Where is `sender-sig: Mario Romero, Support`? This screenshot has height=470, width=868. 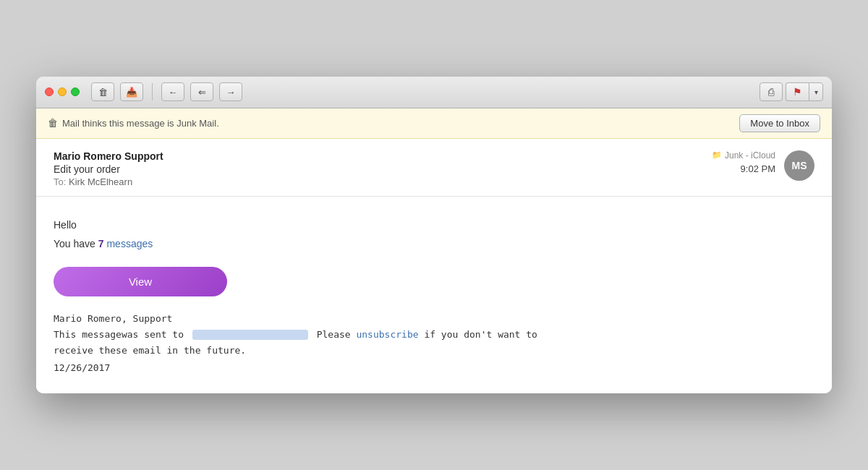
sender-sig: Mario Romero, Support is located at coordinates (434, 319).